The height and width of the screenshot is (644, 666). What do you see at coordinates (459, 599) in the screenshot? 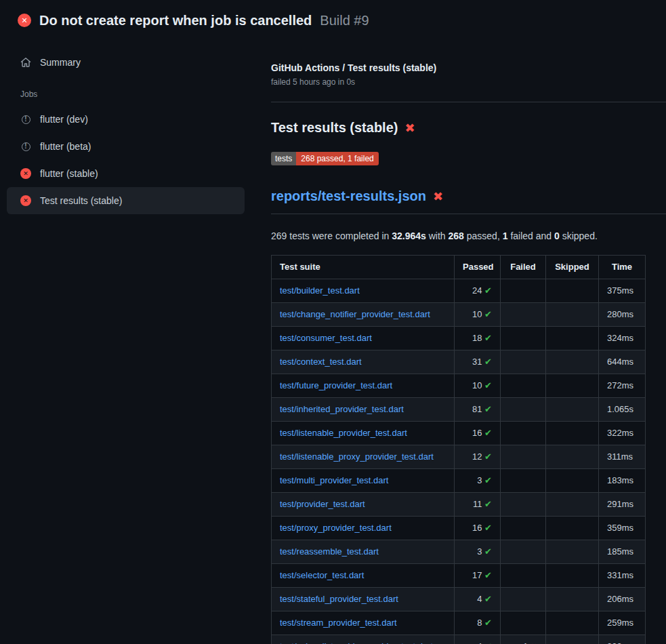
I see `table-row: test/stateful_provider_test.dart4 ✔206ms` at bounding box center [459, 599].